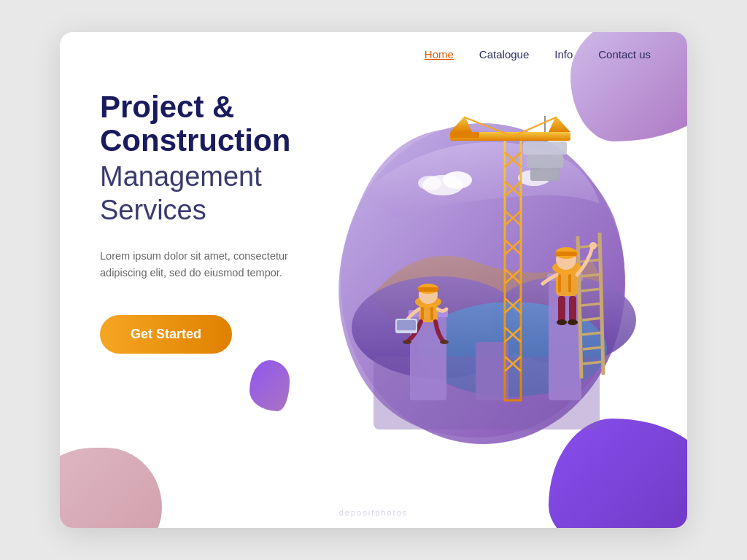 The height and width of the screenshot is (560, 747). What do you see at coordinates (504, 54) in the screenshot?
I see `nav-catalogue: Catalogue` at bounding box center [504, 54].